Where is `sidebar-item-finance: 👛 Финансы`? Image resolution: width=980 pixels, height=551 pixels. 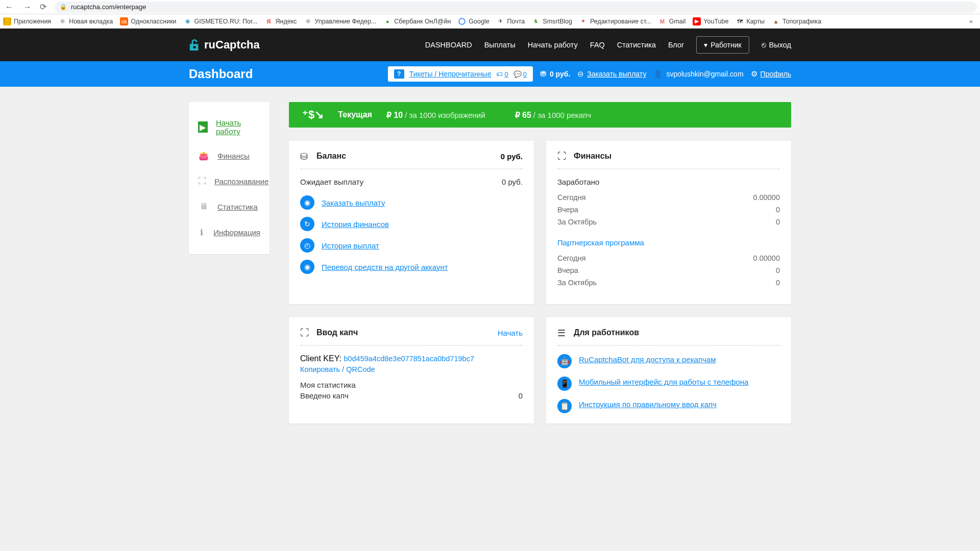 sidebar-item-finance: 👛 Финансы is located at coordinates (229, 156).